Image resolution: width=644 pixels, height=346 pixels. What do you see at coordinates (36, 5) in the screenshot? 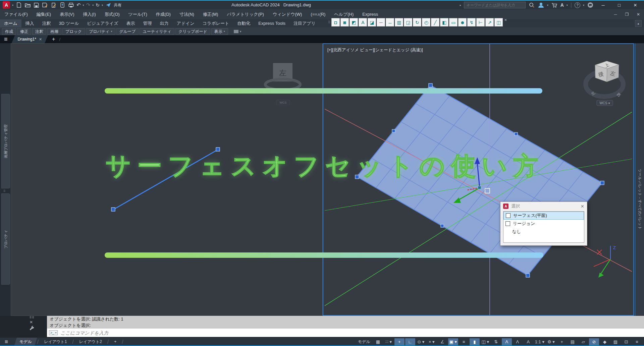
I see `save-icon` at bounding box center [36, 5].